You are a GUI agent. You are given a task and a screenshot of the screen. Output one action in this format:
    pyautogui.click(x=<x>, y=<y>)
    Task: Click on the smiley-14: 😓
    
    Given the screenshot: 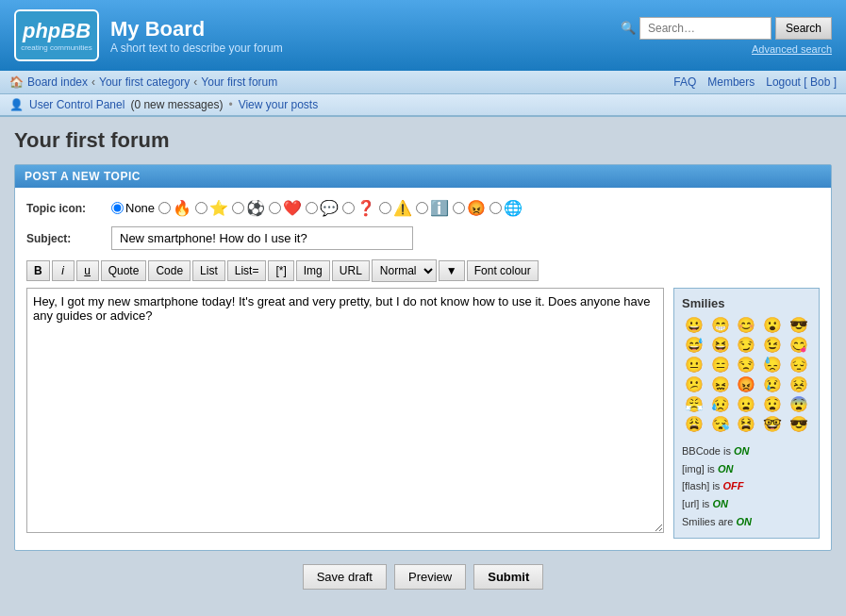 What is the action you would take?
    pyautogui.click(x=772, y=364)
    